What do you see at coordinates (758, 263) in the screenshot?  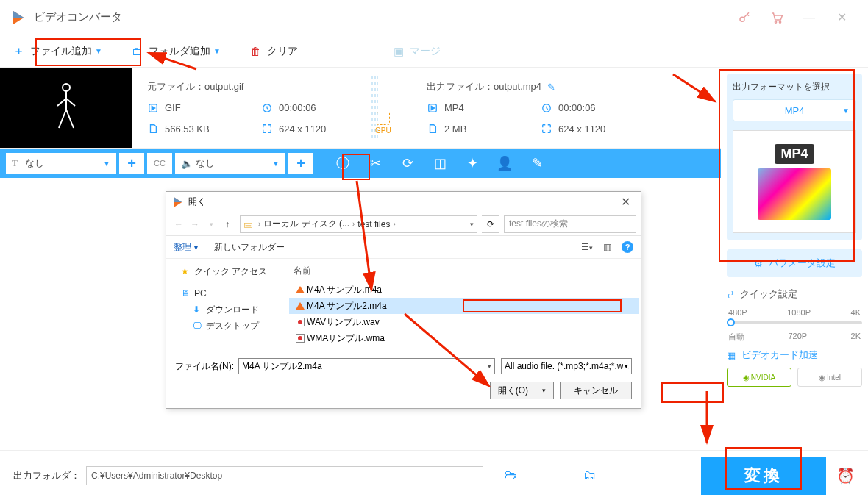 I see `slider-icon: ⚙` at bounding box center [758, 263].